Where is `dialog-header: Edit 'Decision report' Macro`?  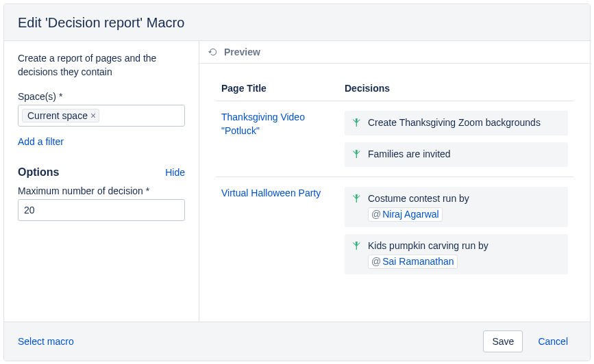
dialog-header: Edit 'Decision report' Macro is located at coordinates (297, 23).